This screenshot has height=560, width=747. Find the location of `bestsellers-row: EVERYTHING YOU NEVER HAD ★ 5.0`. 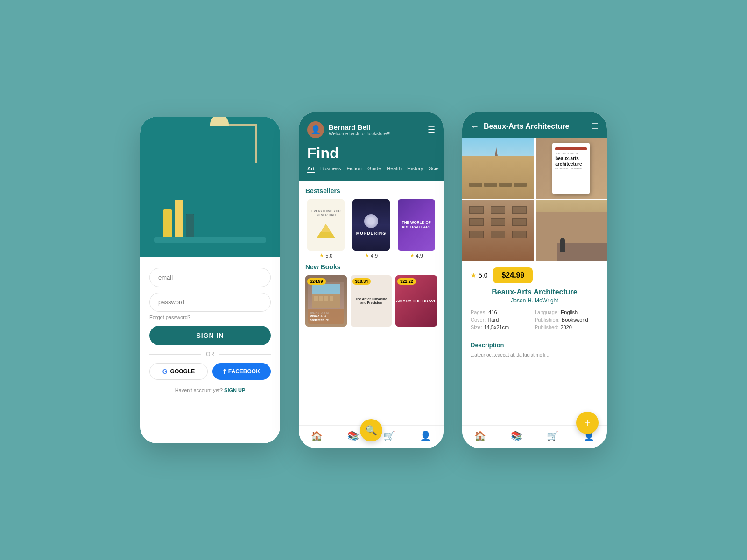

bestsellers-row: EVERYTHING YOU NEVER HAD ★ 5.0 is located at coordinates (371, 229).